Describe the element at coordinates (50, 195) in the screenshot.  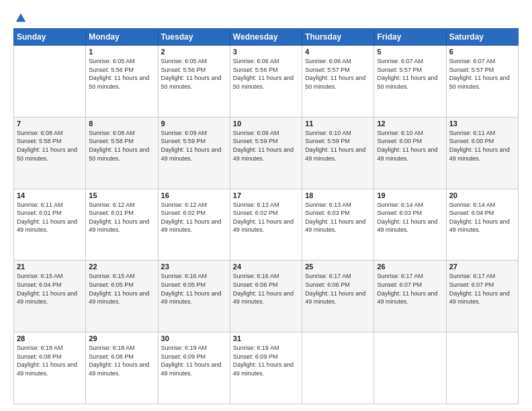
I see `day-number: 14` at that location.